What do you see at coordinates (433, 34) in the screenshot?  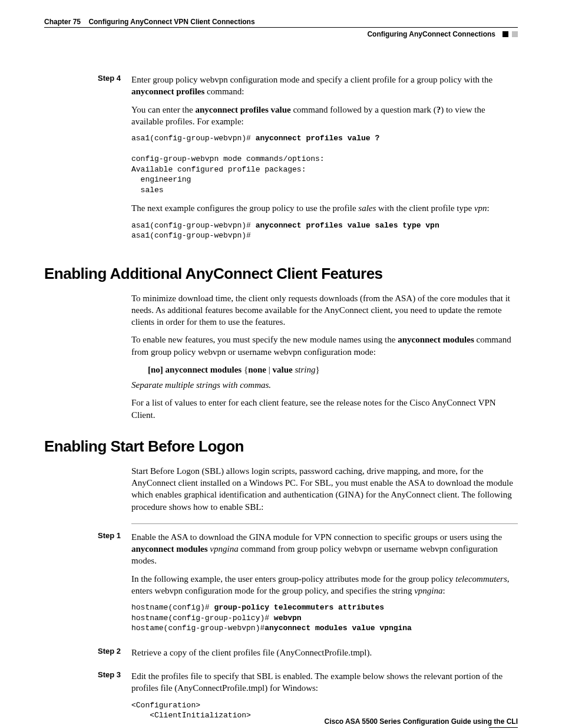 I see `header-section: Configuring AnyConnect Connections` at bounding box center [433, 34].